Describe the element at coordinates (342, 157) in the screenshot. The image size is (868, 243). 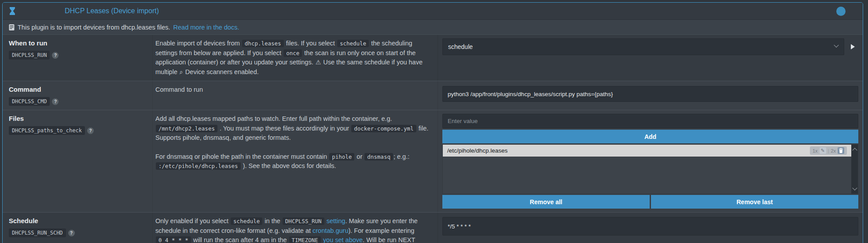
I see `inline-code: pihole` at that location.